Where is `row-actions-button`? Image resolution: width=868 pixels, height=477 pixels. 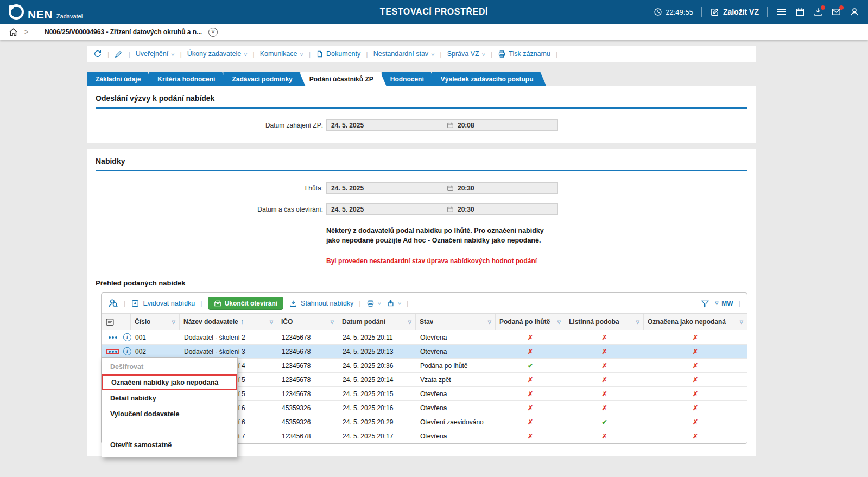 row-actions-button is located at coordinates (113, 338).